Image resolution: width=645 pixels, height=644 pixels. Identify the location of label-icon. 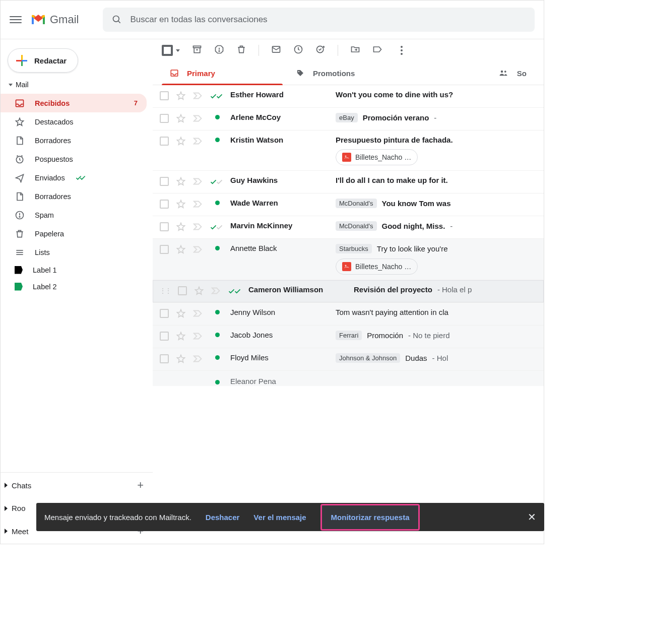
(377, 50).